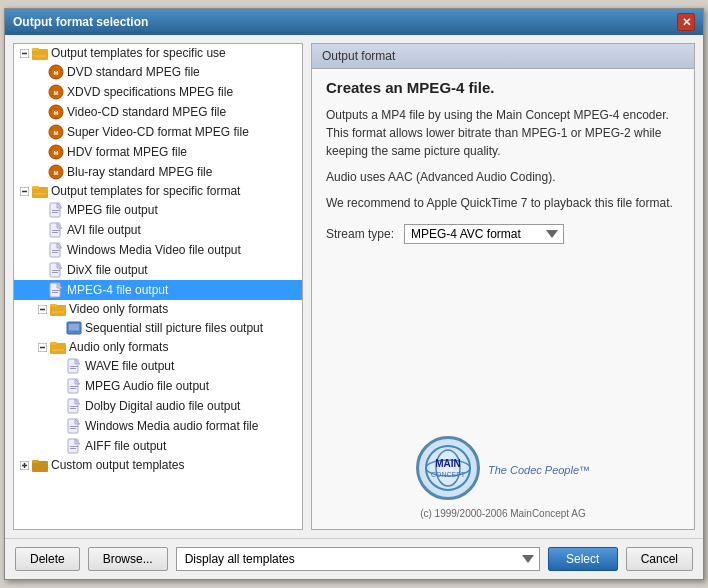  What do you see at coordinates (158, 366) in the screenshot?
I see `tree-item-wave: WAVE file output` at bounding box center [158, 366].